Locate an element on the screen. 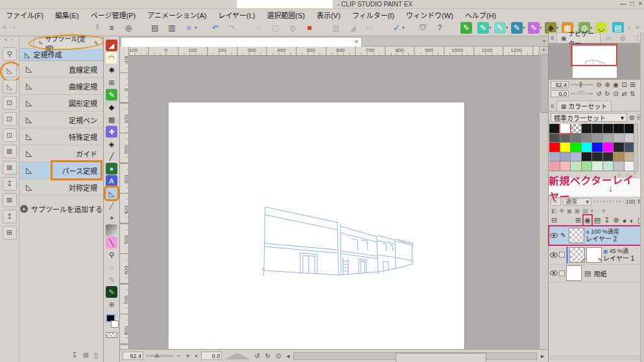 The image size is (644, 362). main-menu-icon: ≡ is located at coordinates (112, 28).